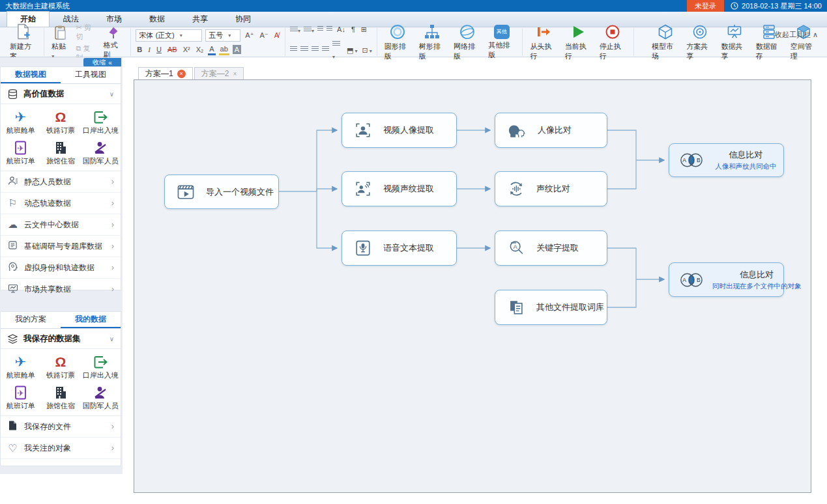 The image size is (827, 504). What do you see at coordinates (502, 42) in the screenshot?
I see `other-layout-button: 其他 其他排版` at bounding box center [502, 42].